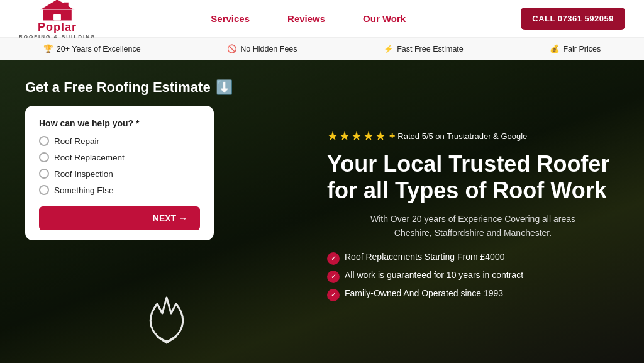  What do you see at coordinates (44, 157) in the screenshot?
I see `radio-circle-replacement` at bounding box center [44, 157].